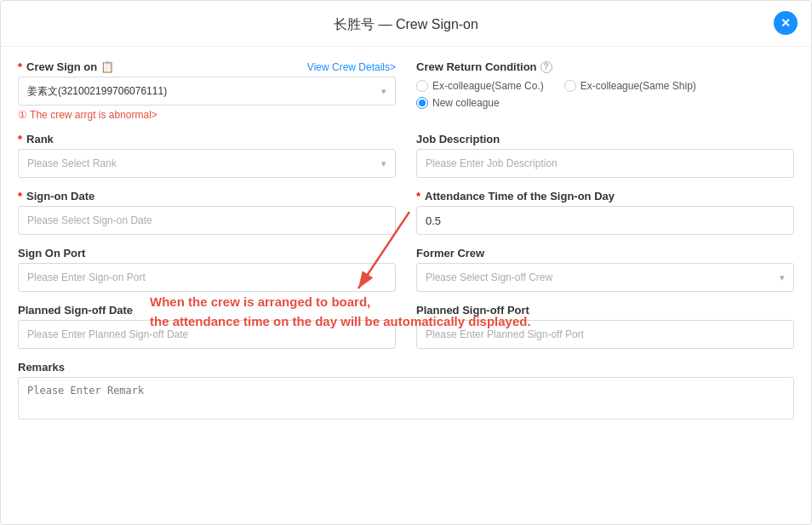  What do you see at coordinates (207, 66) in the screenshot?
I see `crew-sign-on-label: * Crew Sign on 📋 View Crew Details>` at bounding box center [207, 66].